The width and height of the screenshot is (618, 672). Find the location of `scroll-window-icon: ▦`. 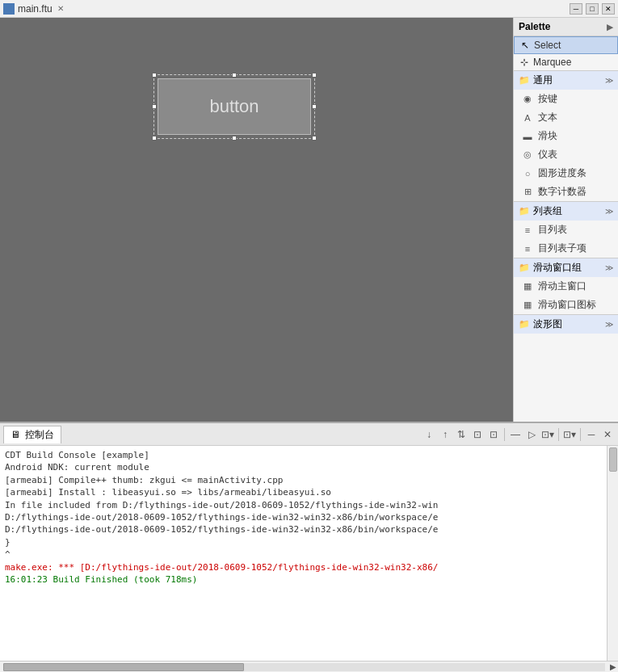

scroll-window-icon: ▦ is located at coordinates (528, 287).